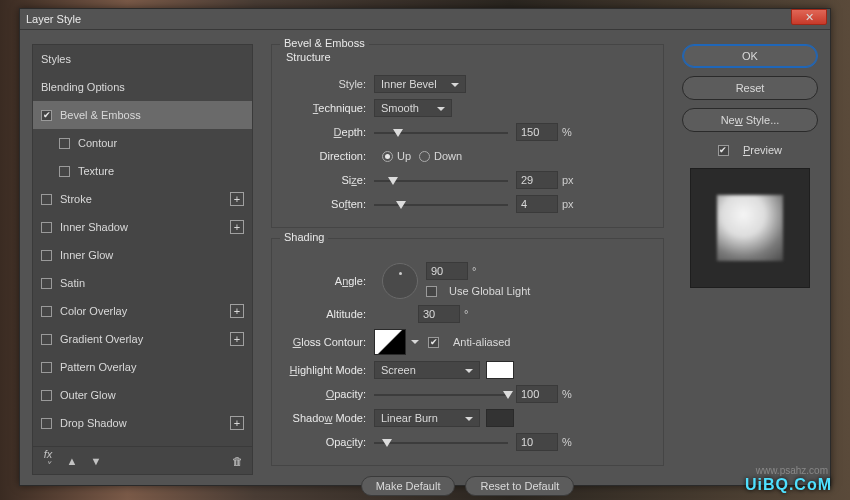  What do you see at coordinates (500, 418) in the screenshot?
I see `shadow-color-swatch` at bounding box center [500, 418].